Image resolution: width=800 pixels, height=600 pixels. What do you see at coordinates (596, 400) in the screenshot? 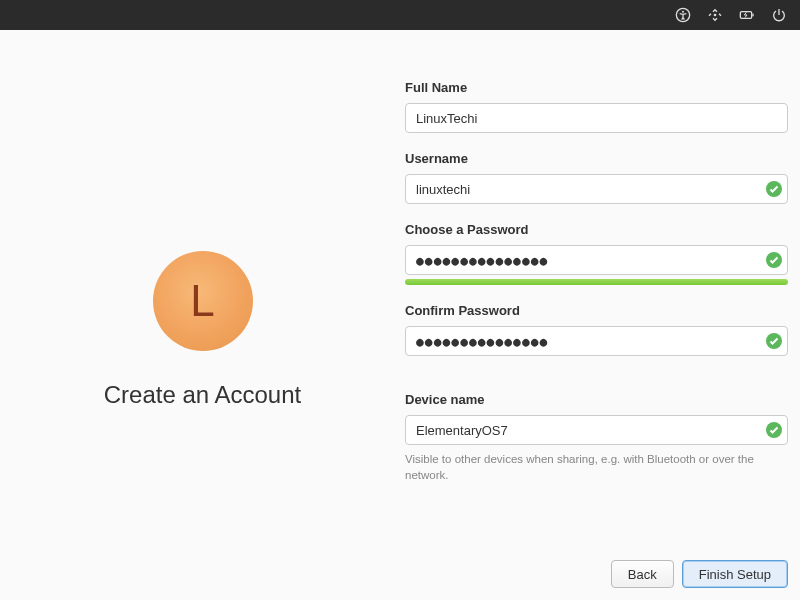
I see `device-name-label: Device name` at bounding box center [596, 400].